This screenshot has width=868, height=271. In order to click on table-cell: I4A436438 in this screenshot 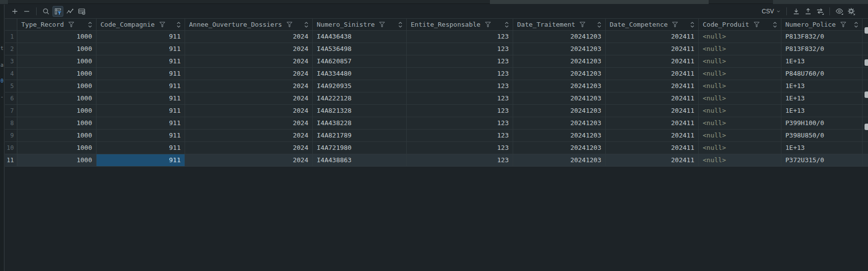, I will do `click(360, 37)`.